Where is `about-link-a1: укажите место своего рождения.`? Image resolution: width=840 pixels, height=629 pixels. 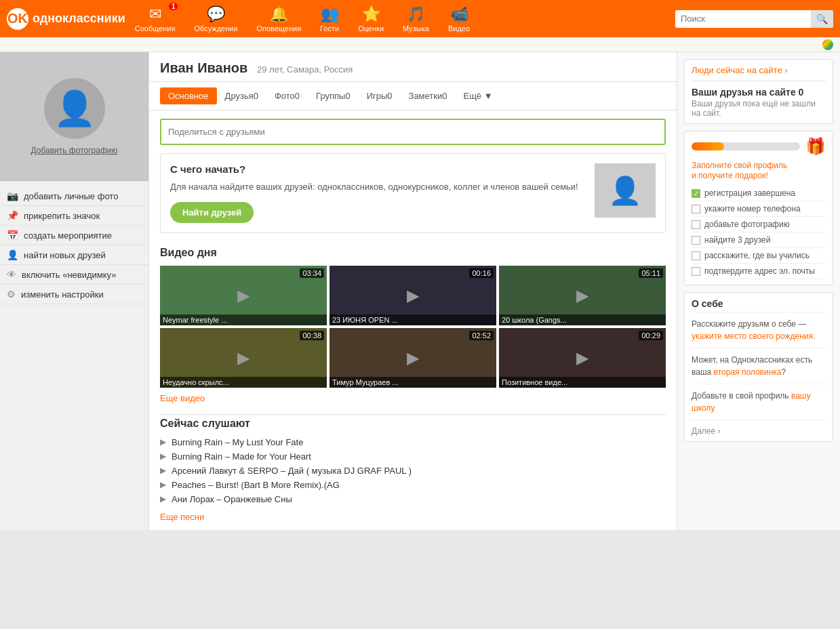 about-link-a1: укажите место своего рождения. is located at coordinates (753, 336).